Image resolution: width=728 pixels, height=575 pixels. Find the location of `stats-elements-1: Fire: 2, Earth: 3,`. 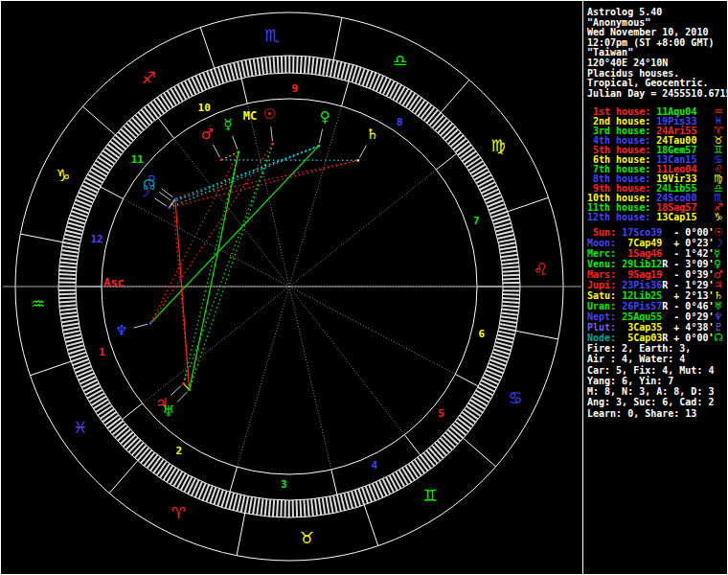

stats-elements-1: Fire: 2, Earth: 3, is located at coordinates (657, 349).